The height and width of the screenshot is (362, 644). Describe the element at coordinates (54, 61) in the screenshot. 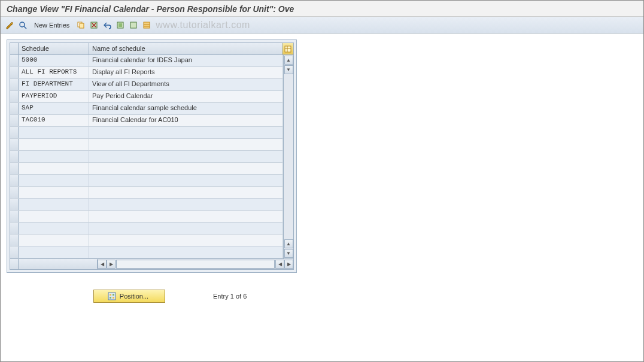

I see `cell-schedule: 5000` at that location.